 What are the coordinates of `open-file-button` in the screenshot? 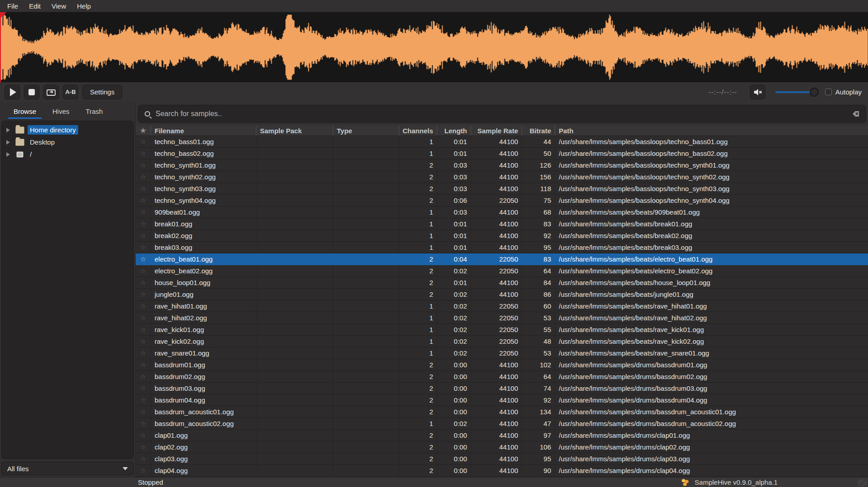 It's located at (51, 92).